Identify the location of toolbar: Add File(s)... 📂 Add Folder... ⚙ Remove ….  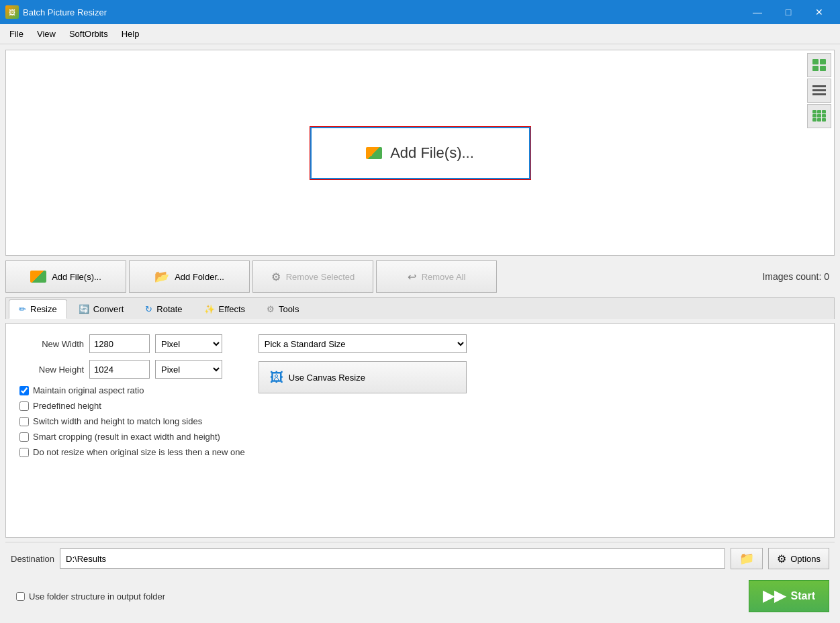
(420, 277).